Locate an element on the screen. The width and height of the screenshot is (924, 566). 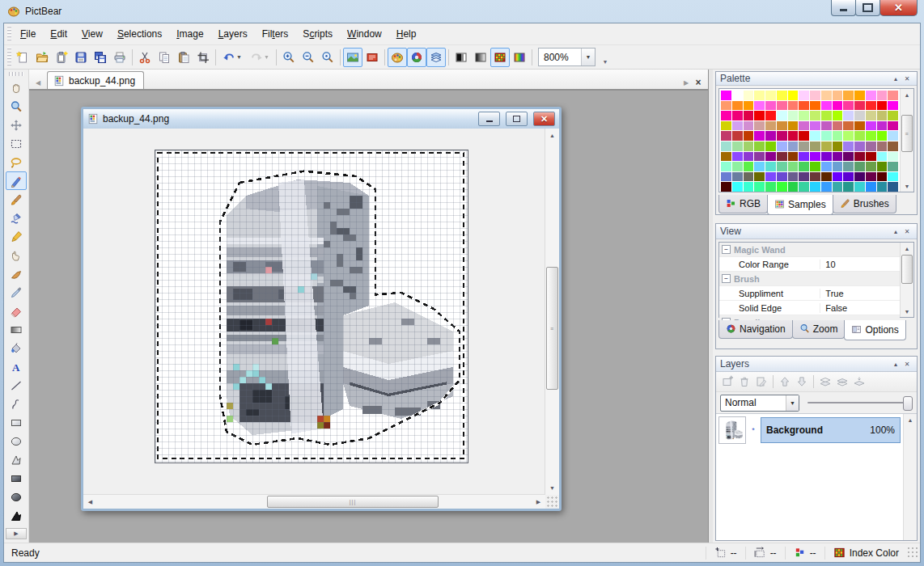
opacity-slider is located at coordinates (859, 403).